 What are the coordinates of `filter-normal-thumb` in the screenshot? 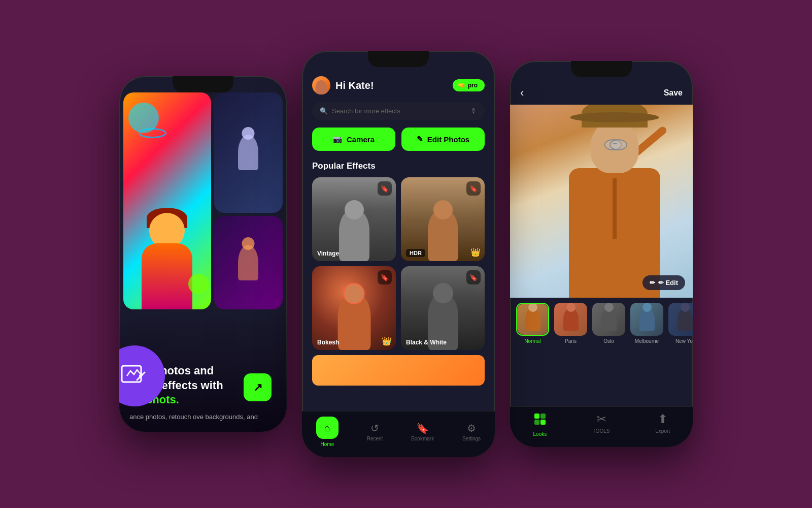 It's located at (533, 319).